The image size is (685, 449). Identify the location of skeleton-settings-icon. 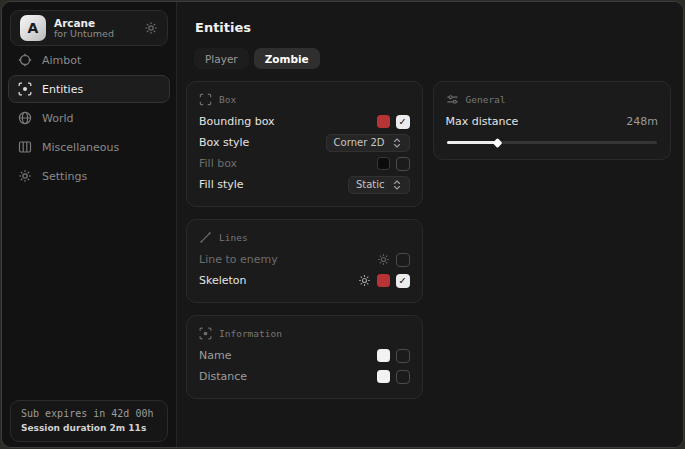
(364, 280).